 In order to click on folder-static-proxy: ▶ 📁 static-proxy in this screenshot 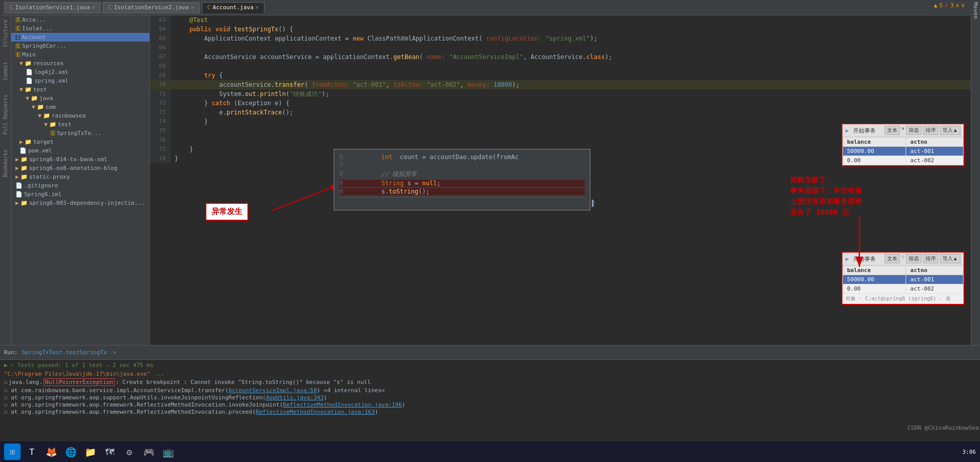, I will do `click(80, 177)`.